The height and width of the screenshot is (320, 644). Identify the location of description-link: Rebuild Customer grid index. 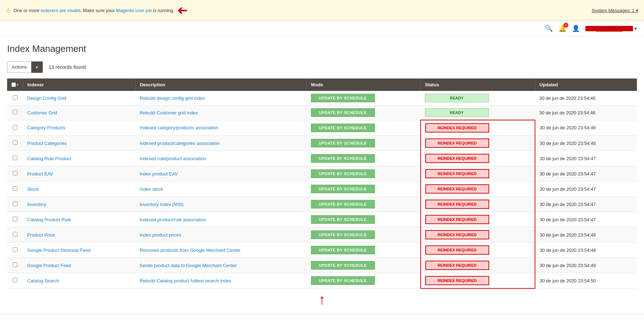
(169, 113).